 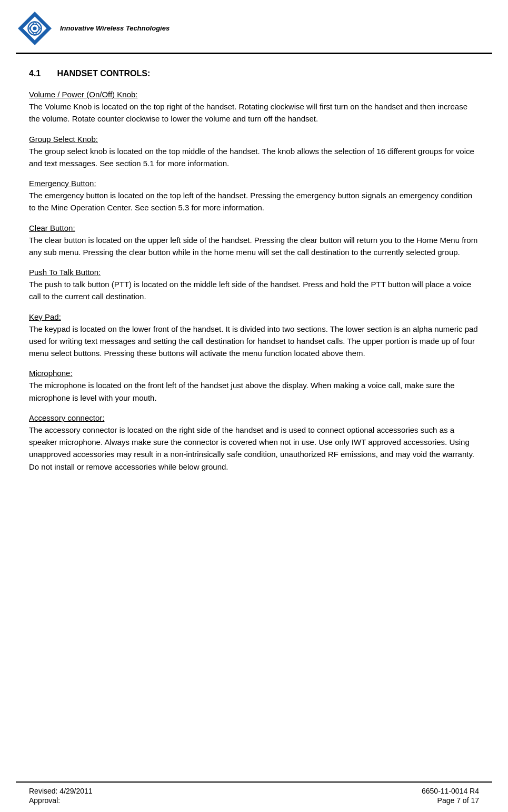 What do you see at coordinates (254, 443) in the screenshot?
I see `control-accessory: Accessory connector: The accessory conne…` at bounding box center [254, 443].